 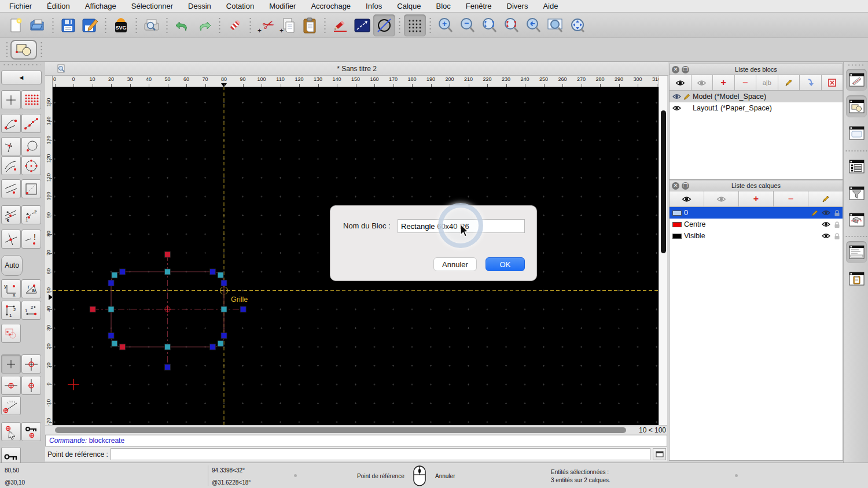 What do you see at coordinates (724, 83) in the screenshot?
I see `add-block-button: +` at bounding box center [724, 83].